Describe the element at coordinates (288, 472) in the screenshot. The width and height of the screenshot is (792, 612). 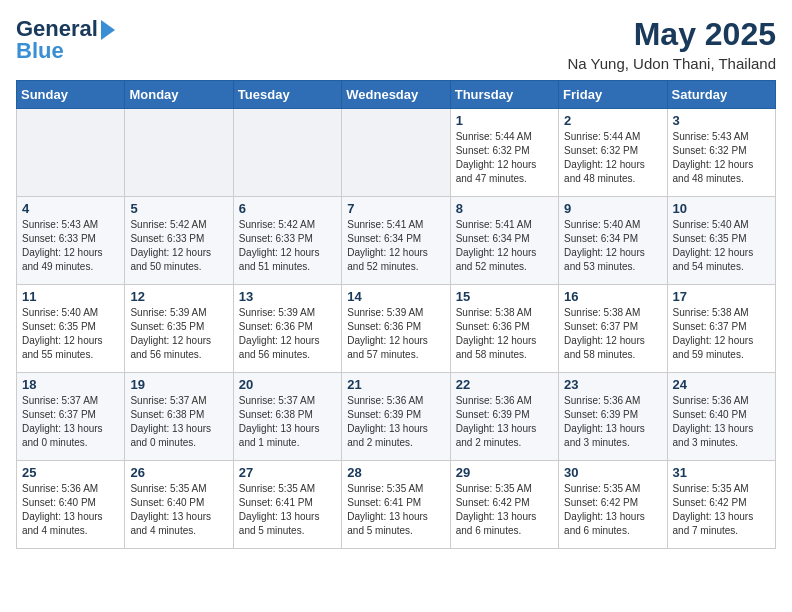
I see `day-number: 27` at that location.